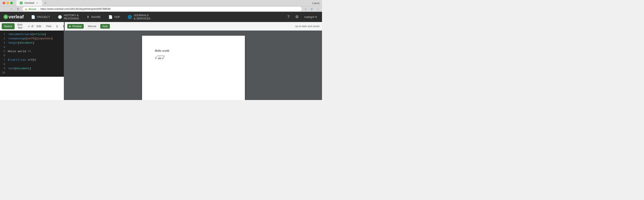 This screenshot has width=644, height=200. What do you see at coordinates (45, 3) in the screenshot?
I see `new-tab-button: +` at bounding box center [45, 3].